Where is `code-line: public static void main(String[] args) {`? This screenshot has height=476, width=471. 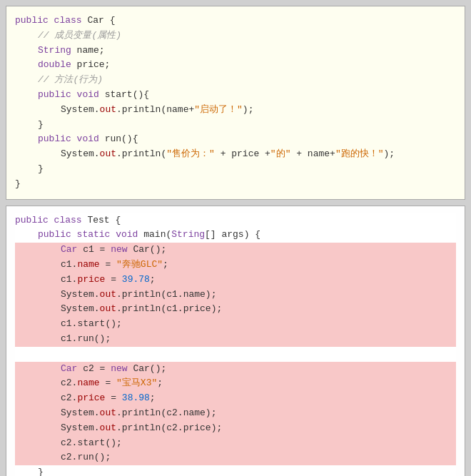 code-line: public static void main(String[] args) { is located at coordinates (236, 236).